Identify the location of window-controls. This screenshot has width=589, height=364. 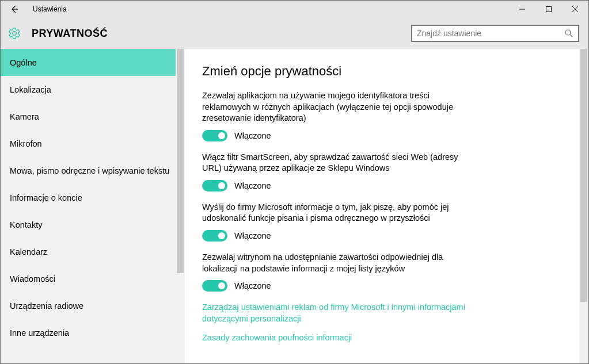
(549, 9).